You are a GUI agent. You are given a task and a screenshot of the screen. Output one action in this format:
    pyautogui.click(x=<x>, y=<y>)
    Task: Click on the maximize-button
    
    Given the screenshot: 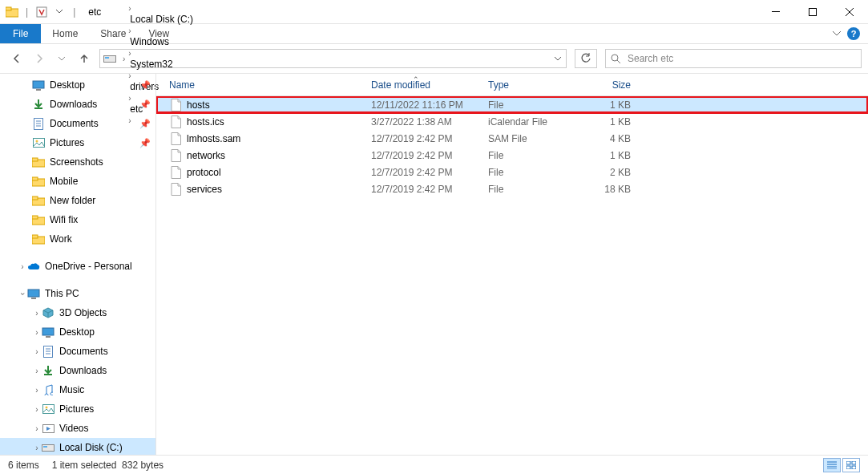 What is the action you would take?
    pyautogui.click(x=813, y=12)
    